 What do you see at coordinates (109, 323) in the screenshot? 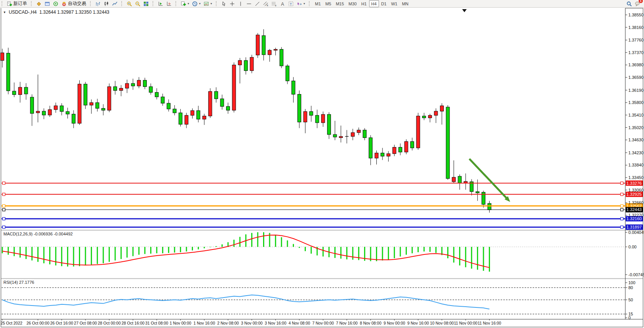
I see `time-axis-label: 28 Oct 00:00` at bounding box center [109, 323].